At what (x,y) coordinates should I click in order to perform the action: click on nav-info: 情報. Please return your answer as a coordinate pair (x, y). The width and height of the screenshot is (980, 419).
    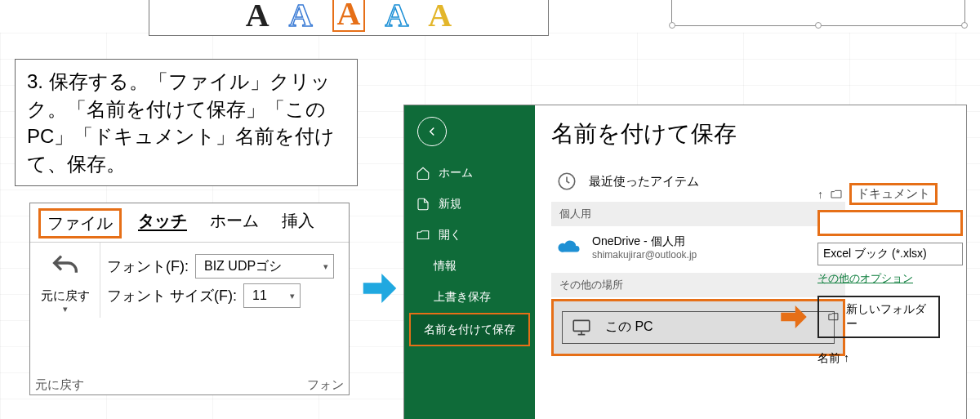
    Looking at the image, I should click on (470, 266).